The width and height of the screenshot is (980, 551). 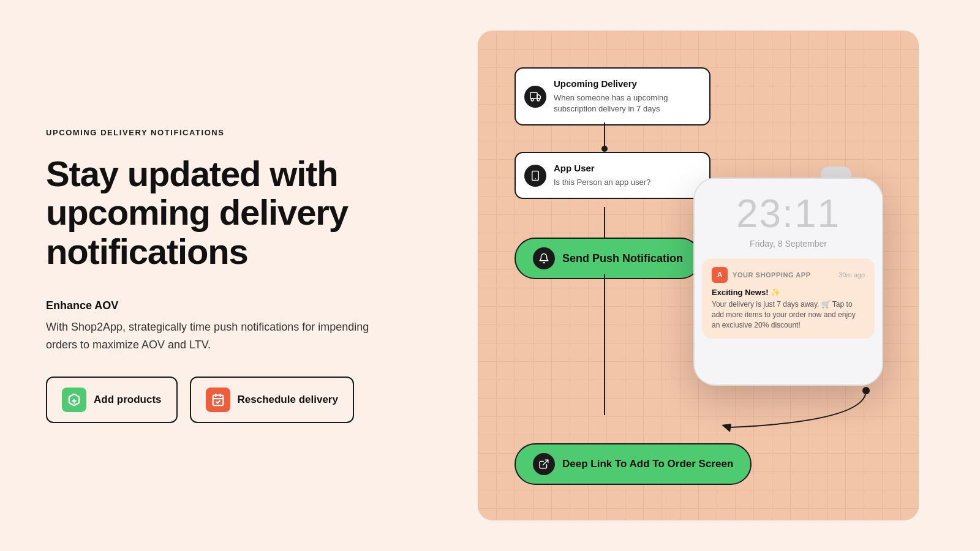 I want to click on reschedule-icon, so click(x=218, y=400).